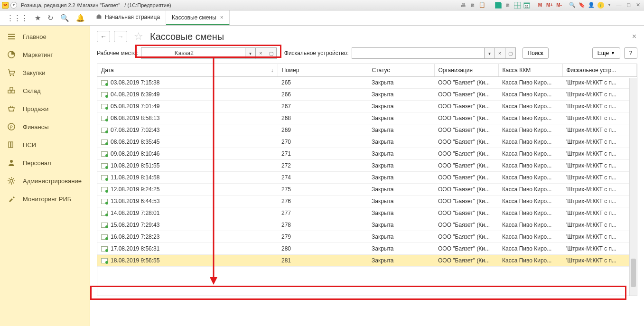  I want to click on workplace-open-icon: ▢, so click(271, 53).